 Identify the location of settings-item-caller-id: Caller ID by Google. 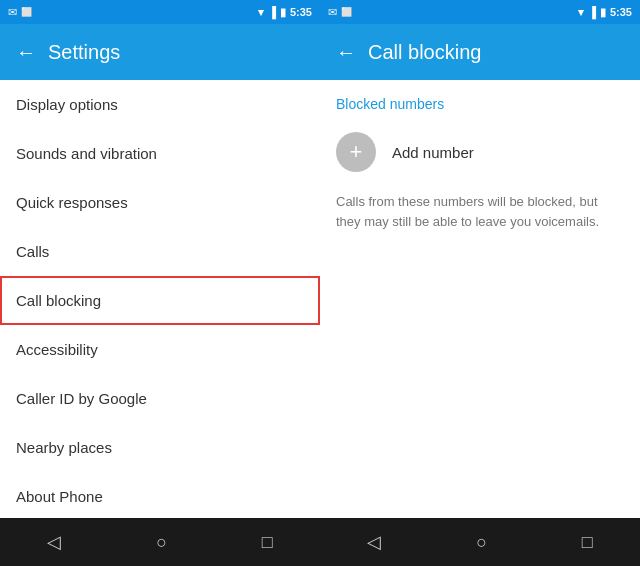
(160, 398).